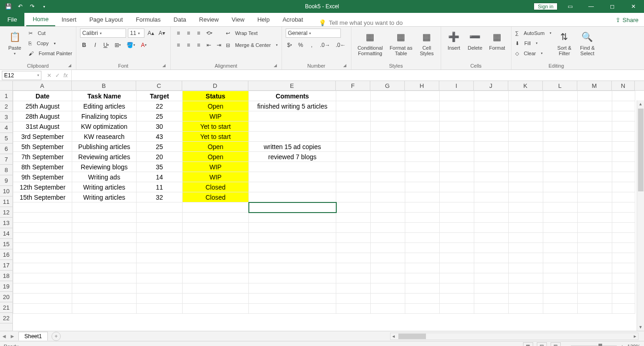  I want to click on column-header: K, so click(525, 86).